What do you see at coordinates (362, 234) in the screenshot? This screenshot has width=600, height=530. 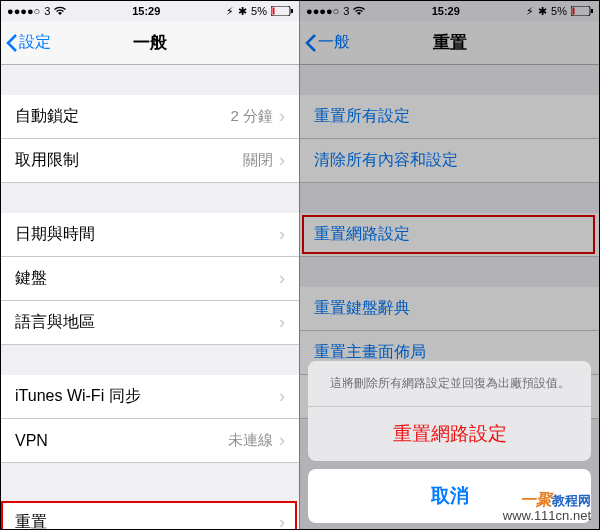 I see `row-label: 重置網路設定` at bounding box center [362, 234].